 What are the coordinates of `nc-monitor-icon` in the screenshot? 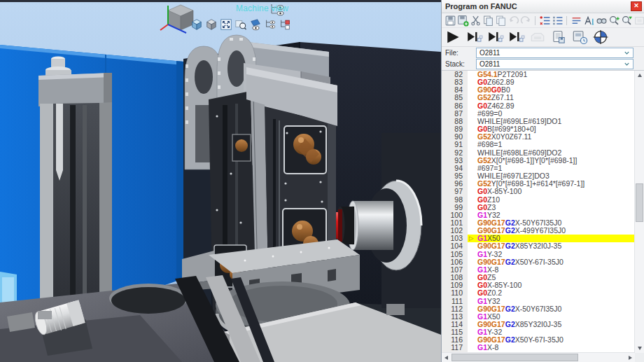 It's located at (580, 37).